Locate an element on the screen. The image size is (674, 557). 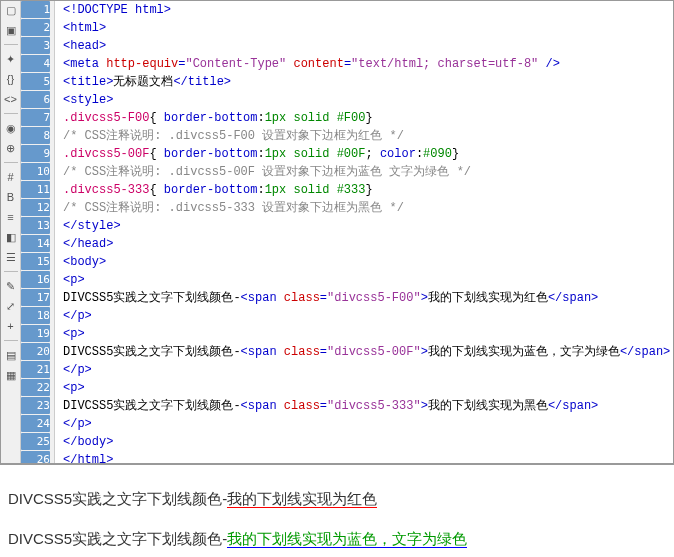
ruler-icon: ▦ is located at coordinates (11, 375).